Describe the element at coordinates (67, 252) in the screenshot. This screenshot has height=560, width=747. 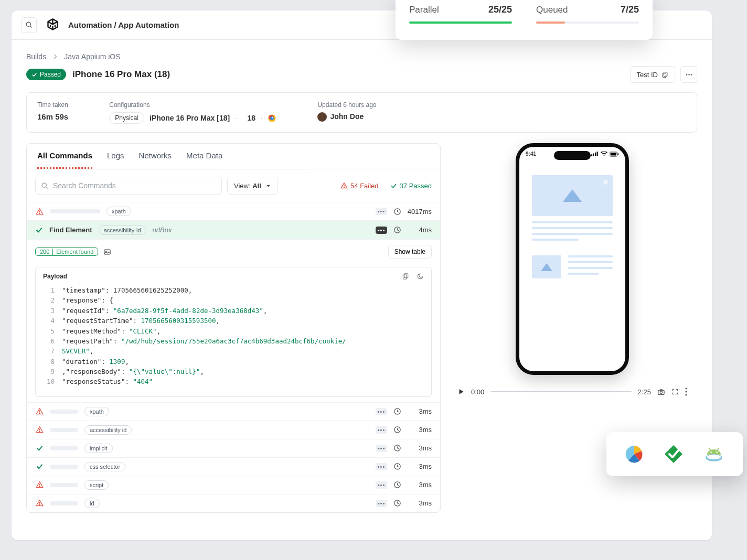
I see `http-code: 200Element found` at that location.